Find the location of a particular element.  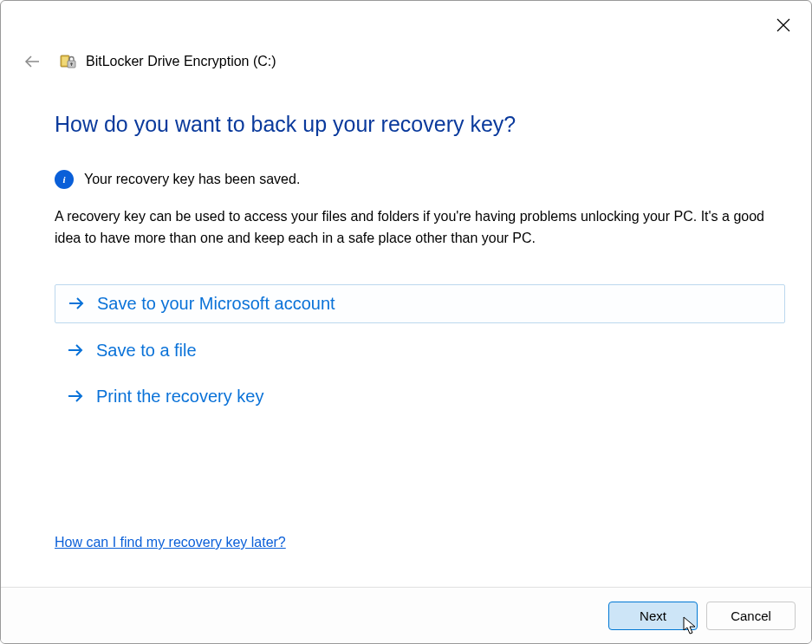

main-heading: How do you want to back up your recovery… is located at coordinates (419, 125).